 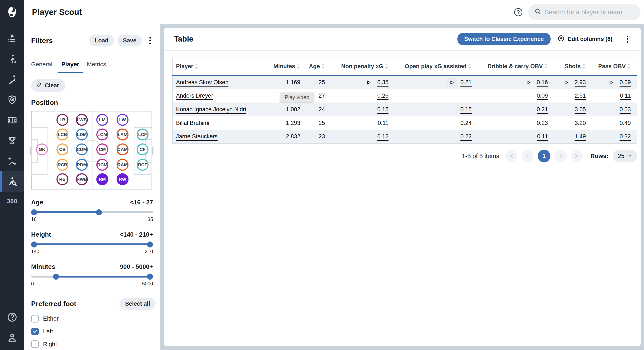 What do you see at coordinates (222, 66) in the screenshot?
I see `column-header-player: Player` at bounding box center [222, 66].